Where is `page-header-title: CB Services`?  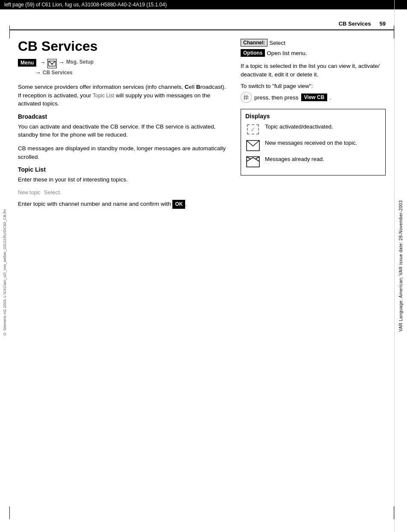 page-header-title: CB Services is located at coordinates (355, 24).